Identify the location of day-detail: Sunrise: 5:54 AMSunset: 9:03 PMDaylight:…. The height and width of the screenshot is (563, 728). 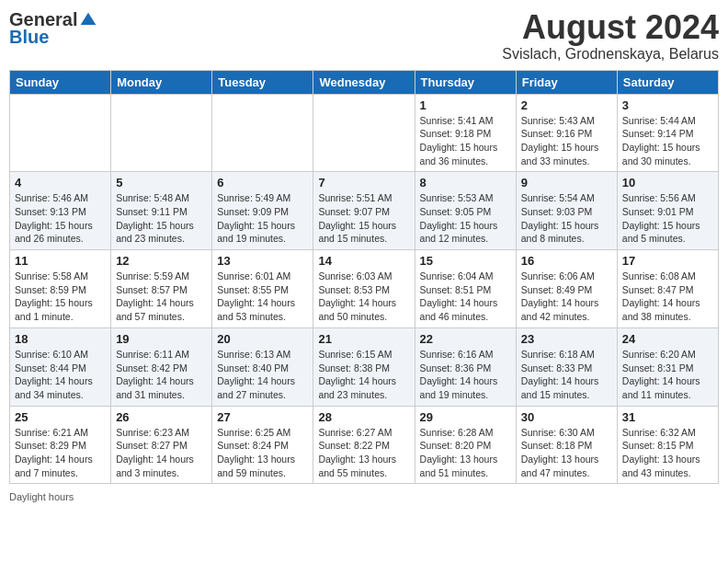
(566, 219).